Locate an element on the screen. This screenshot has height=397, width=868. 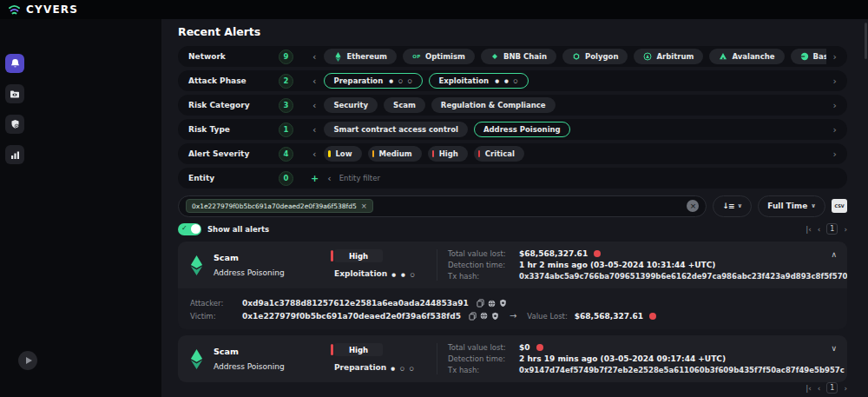
sidebar-item-alerts is located at coordinates (15, 63).